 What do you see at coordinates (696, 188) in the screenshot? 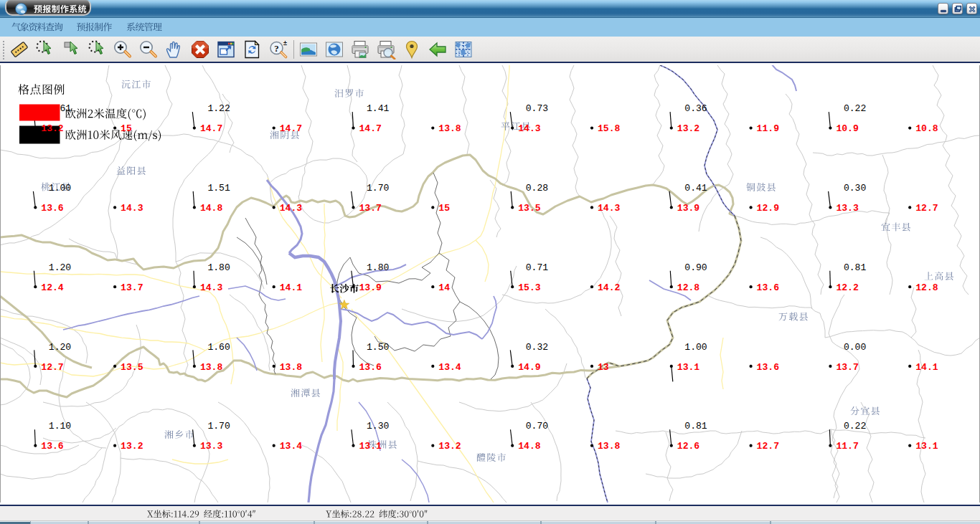
I see `svg-text: 0.41` at bounding box center [696, 188].